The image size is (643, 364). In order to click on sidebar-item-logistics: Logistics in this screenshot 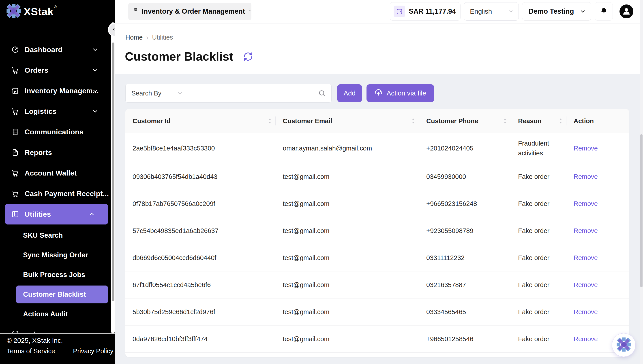, I will do `click(56, 112)`.